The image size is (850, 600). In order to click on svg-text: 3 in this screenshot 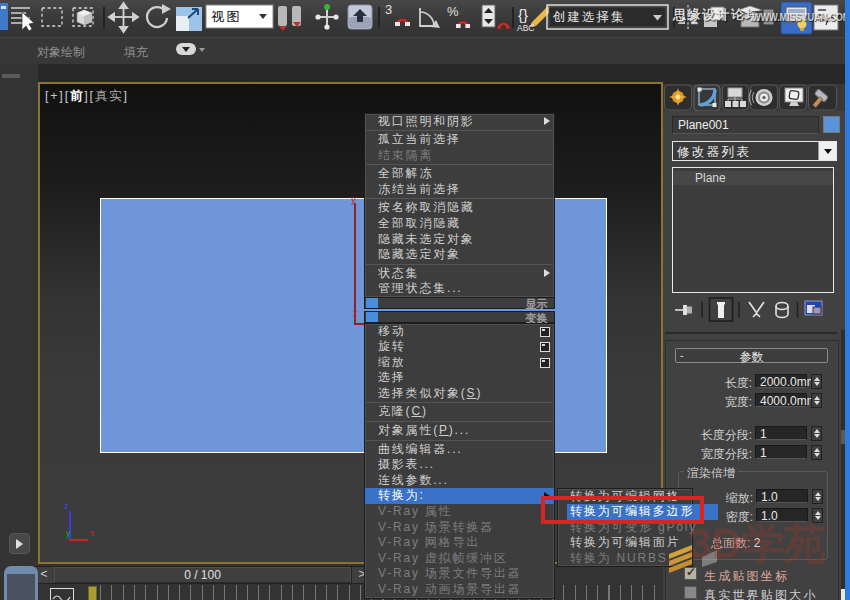, I will do `click(388, 10)`.